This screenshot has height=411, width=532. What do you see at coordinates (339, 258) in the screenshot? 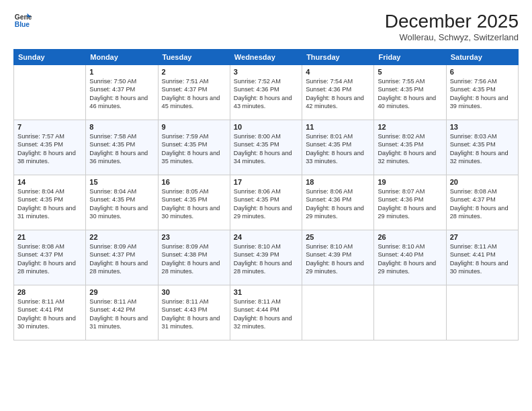
I see `calendar-cell: 25 Sunrise: 8:10 AMSunset: 4:39 PMDaylig…` at bounding box center [339, 258].